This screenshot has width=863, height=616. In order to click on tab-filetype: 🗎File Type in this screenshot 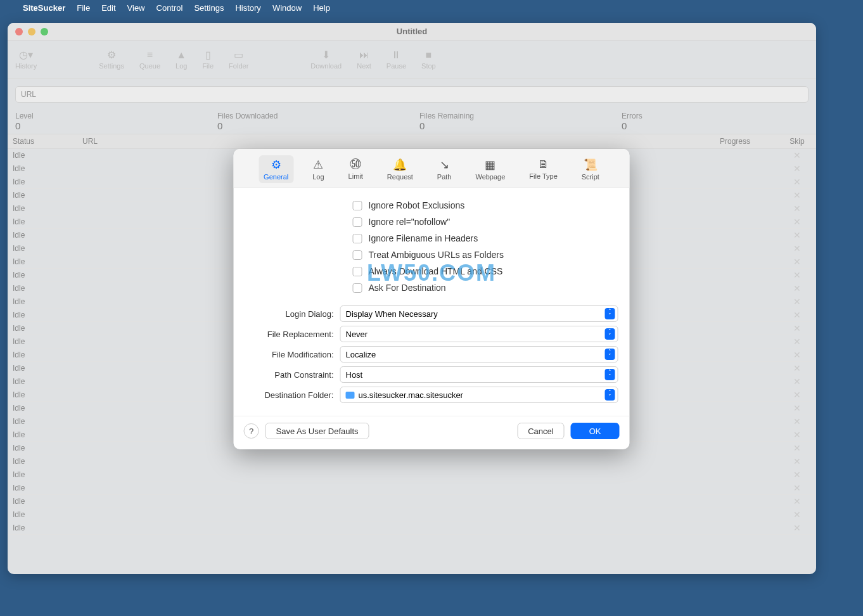, I will do `click(543, 169)`.